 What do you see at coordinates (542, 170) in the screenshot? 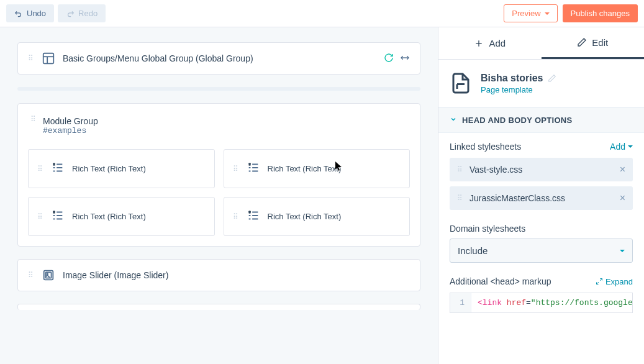
I see `stylesheet-name: Vast-style.css` at bounding box center [542, 170].